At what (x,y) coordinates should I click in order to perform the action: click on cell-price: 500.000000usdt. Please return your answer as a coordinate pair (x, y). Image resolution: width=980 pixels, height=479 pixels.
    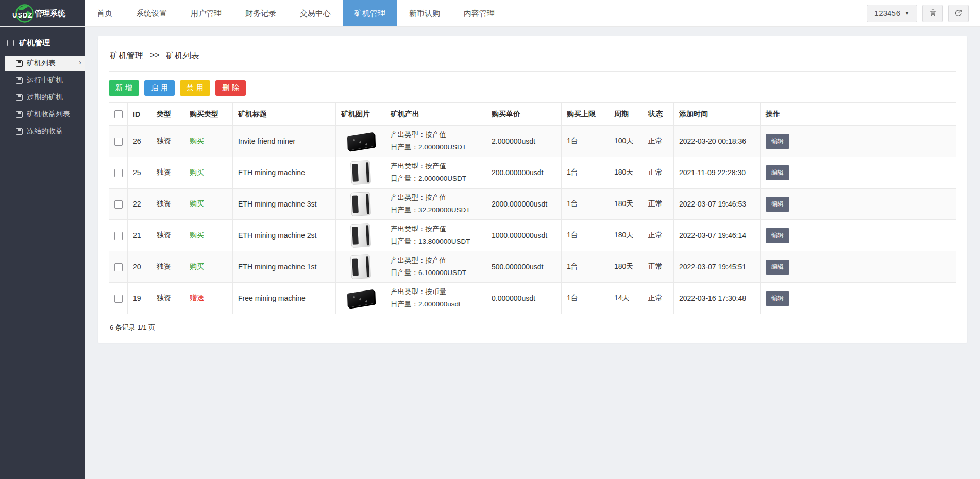
    Looking at the image, I should click on (524, 267).